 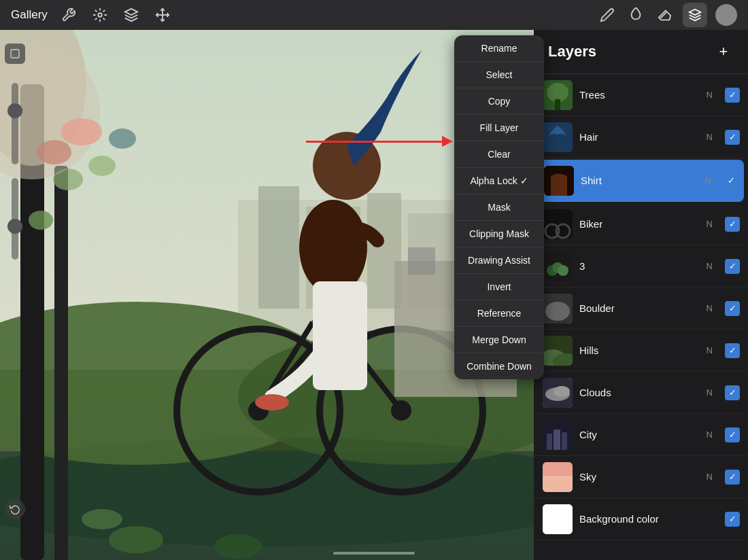 What do you see at coordinates (499, 261) in the screenshot?
I see `context-menu-item: Drawing Assist` at bounding box center [499, 261].